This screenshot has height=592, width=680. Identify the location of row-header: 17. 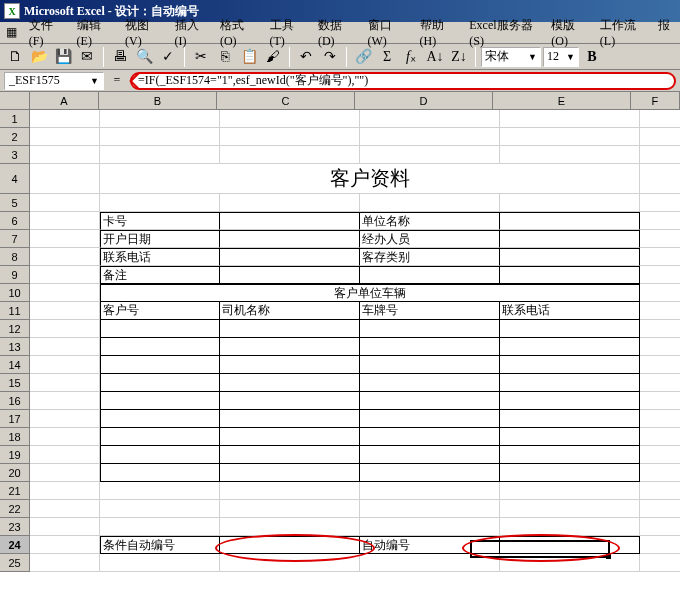
(15, 419).